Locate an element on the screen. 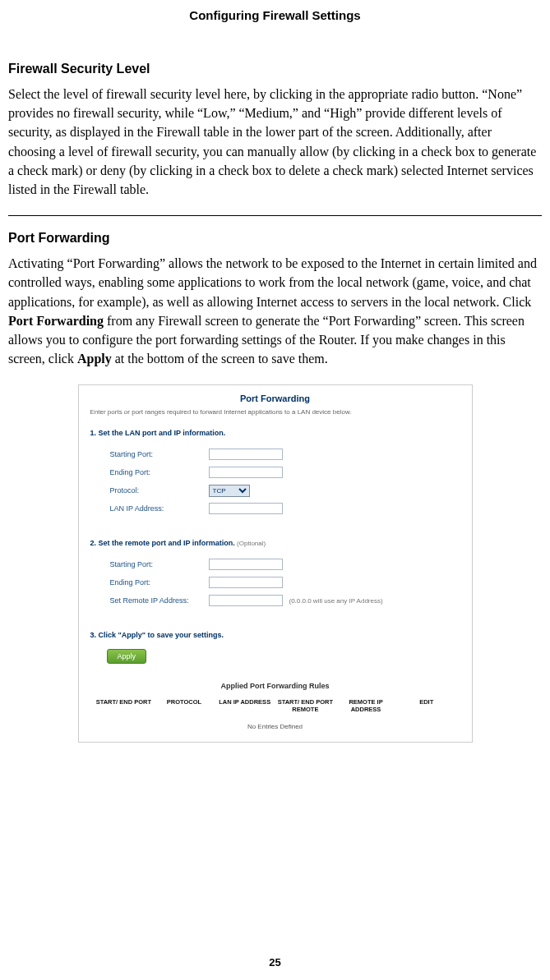 This screenshot has height=980, width=550. body-port-forwarding: Activating “Port Forwarding” allows the … is located at coordinates (275, 311).